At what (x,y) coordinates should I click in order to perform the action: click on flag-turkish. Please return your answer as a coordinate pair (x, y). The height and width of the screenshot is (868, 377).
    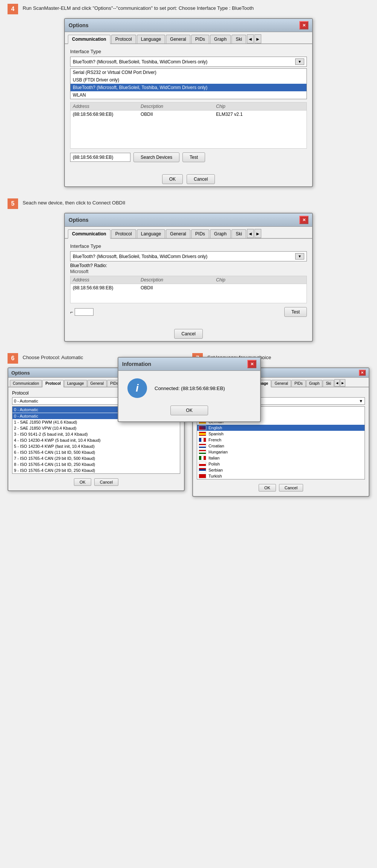
    Looking at the image, I should click on (202, 476).